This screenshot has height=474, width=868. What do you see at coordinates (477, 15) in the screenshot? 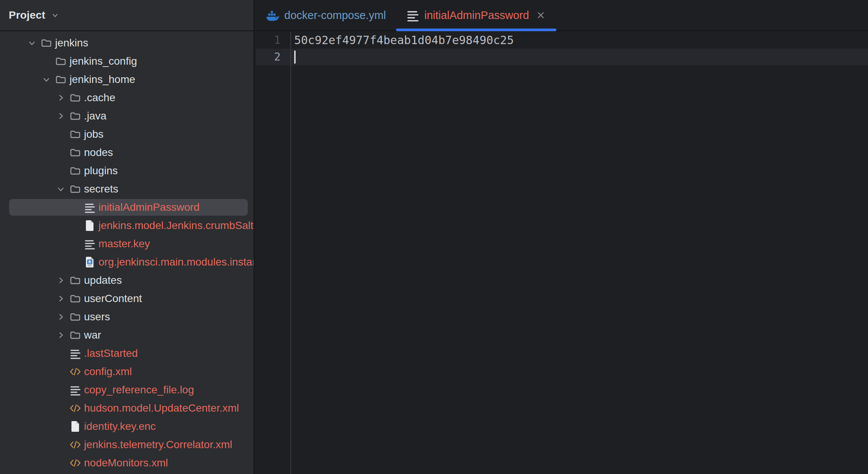
I see `tab-initialadminpassword: initialAdminPassword` at bounding box center [477, 15].